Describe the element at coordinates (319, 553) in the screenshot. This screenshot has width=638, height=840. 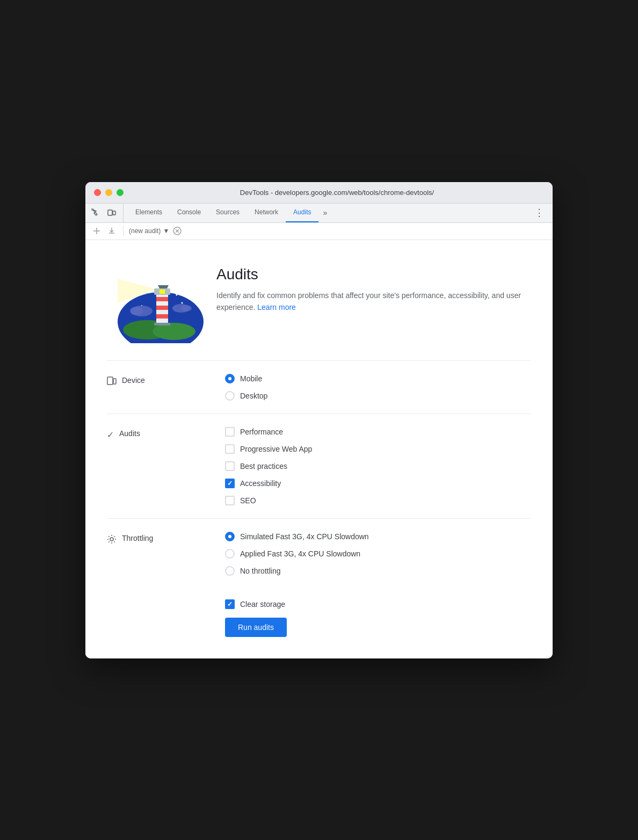
I see `throttling-section: Throttling Simulated Fast 3G, 4x CPU Slo…` at that location.